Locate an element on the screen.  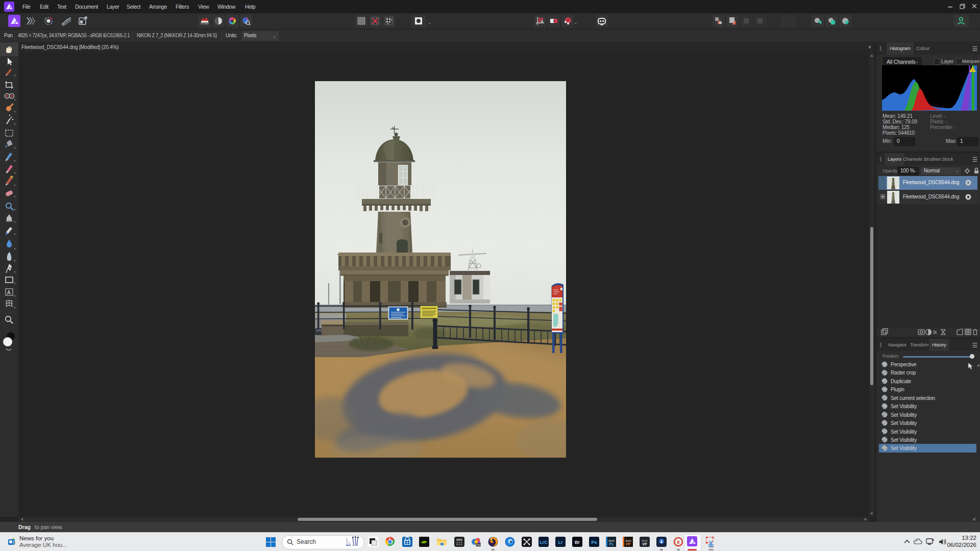
svg-text: LrC is located at coordinates (544, 542).